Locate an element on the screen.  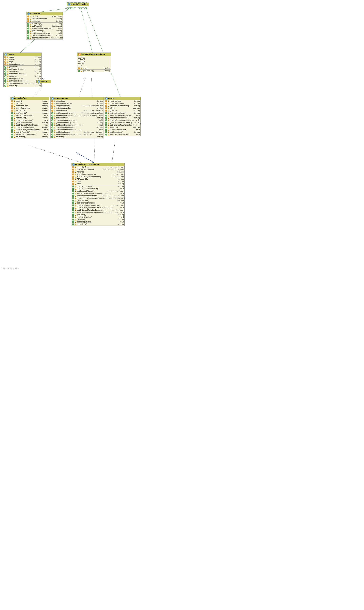
tenure-box: C Tenure f 🔒 years String f 🔒 months Str… is located at coordinates (23, 70).